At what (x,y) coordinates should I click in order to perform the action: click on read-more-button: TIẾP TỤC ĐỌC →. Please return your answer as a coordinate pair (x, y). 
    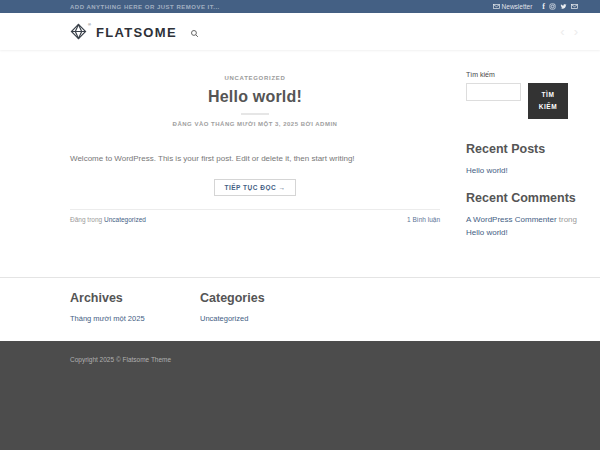
    Looking at the image, I should click on (254, 188).